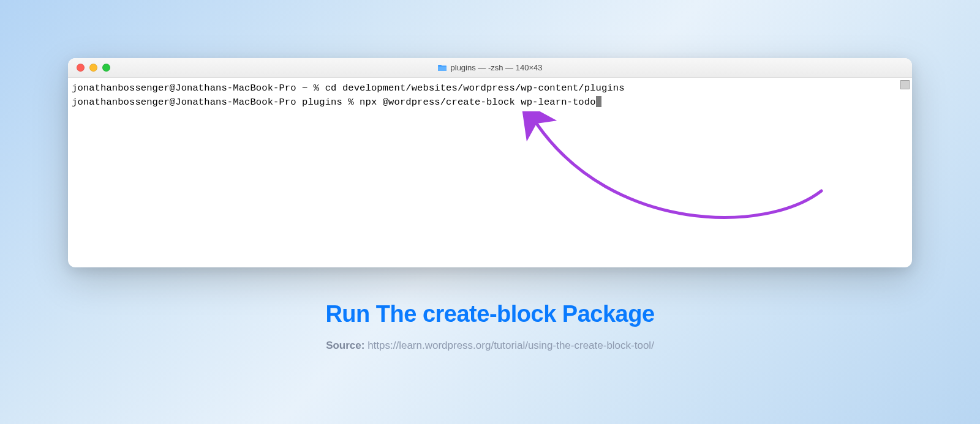 Image resolution: width=980 pixels, height=424 pixels. Describe the element at coordinates (107, 67) in the screenshot. I see `maximize-button` at that location.